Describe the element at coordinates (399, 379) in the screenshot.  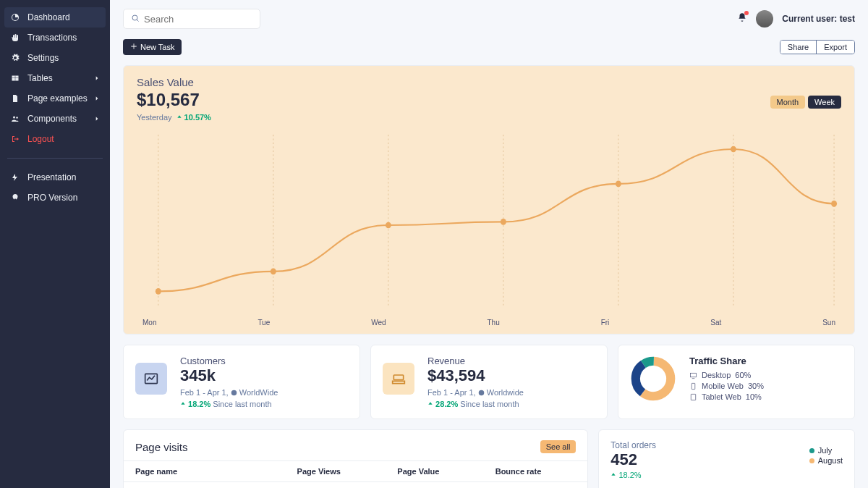
I see `cashbox-icon` at that location.